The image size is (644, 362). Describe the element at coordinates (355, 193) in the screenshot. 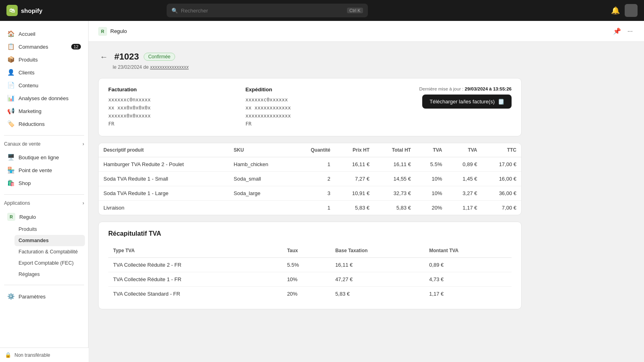

I see `row3-prix-ht: 10,91 €` at that location.